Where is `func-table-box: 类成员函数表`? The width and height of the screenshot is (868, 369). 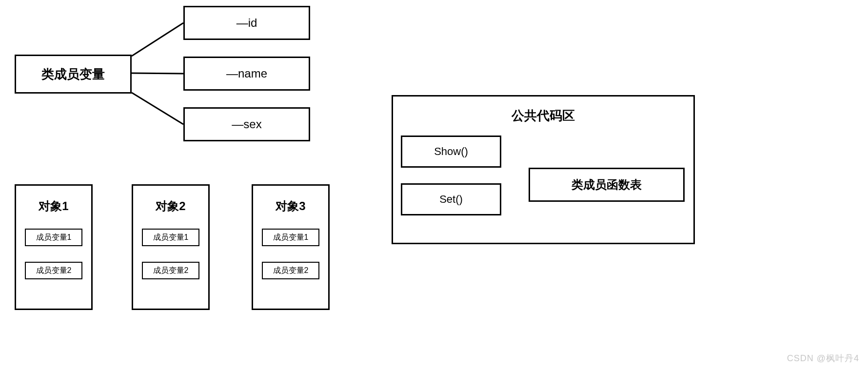 func-table-box: 类成员函数表 is located at coordinates (607, 185).